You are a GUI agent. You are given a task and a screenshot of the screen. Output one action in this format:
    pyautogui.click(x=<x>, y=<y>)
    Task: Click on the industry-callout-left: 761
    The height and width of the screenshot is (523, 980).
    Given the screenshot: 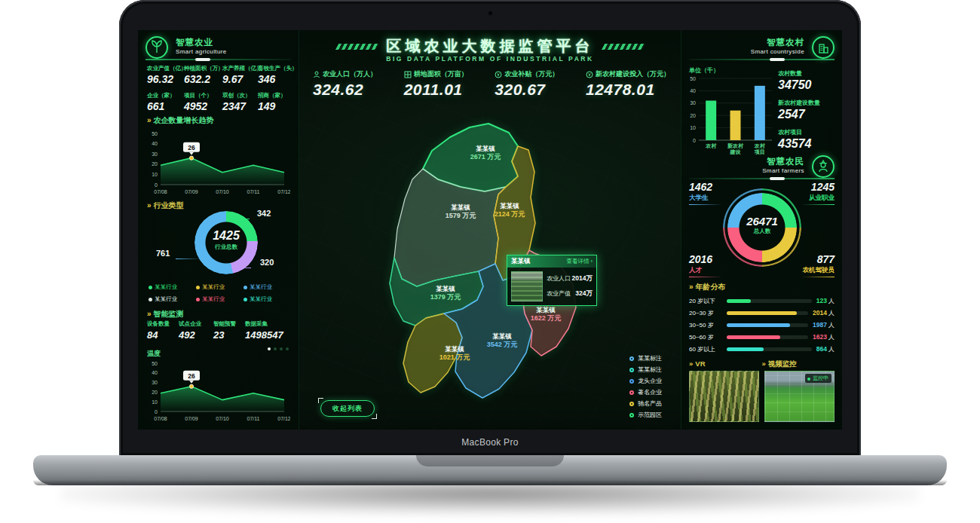 What is the action you would take?
    pyautogui.click(x=163, y=253)
    